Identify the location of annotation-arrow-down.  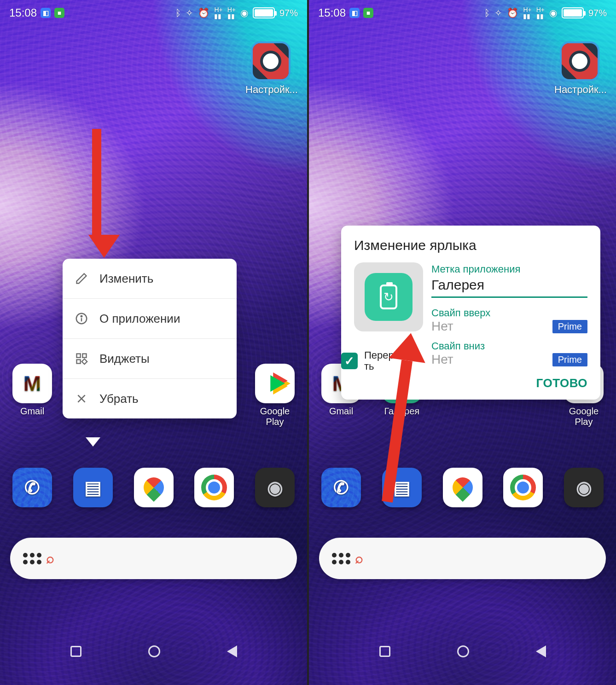
(97, 193).